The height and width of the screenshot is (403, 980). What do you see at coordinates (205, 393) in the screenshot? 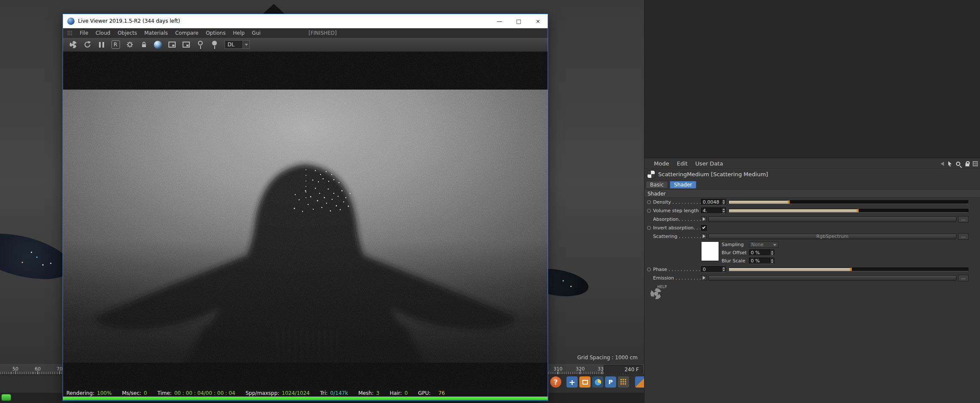
I see `time-value: 00 : 00 : 04/00 : 00 : 04` at bounding box center [205, 393].